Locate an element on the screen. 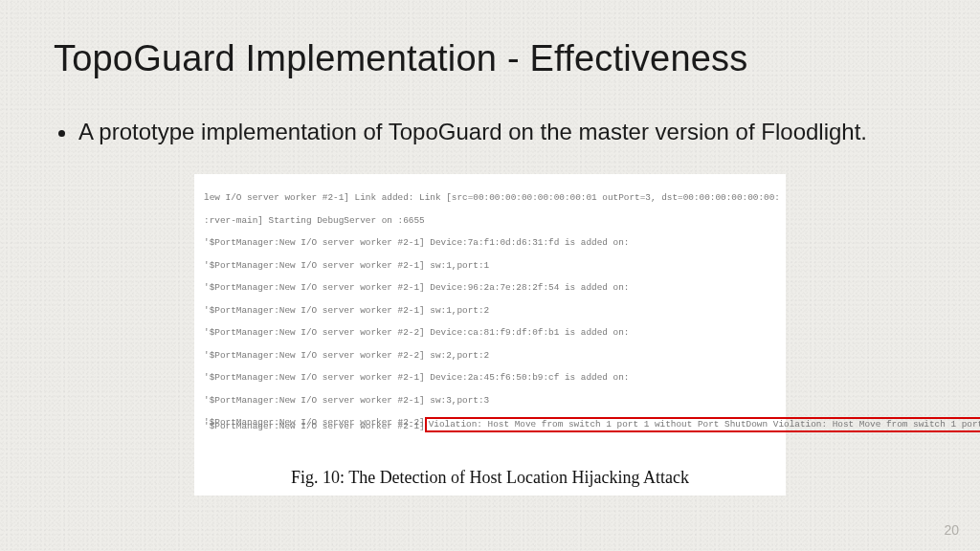  log-line: lew I/O server worker #2-1] Link added: … is located at coordinates (490, 198).